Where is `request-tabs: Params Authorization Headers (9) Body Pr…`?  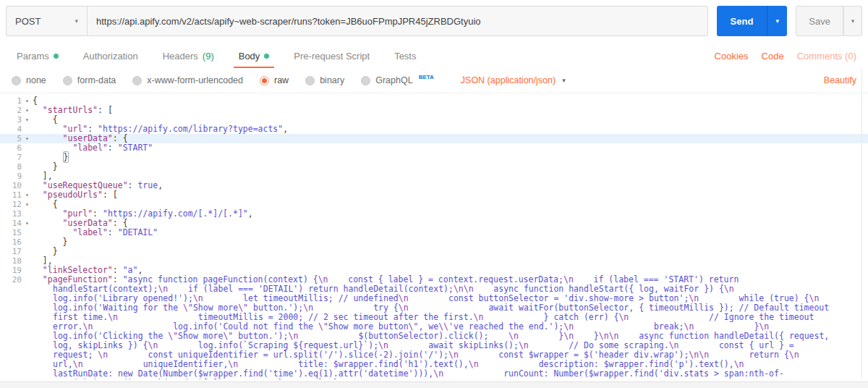 request-tabs: Params Authorization Headers (9) Body Pr… is located at coordinates (434, 56).